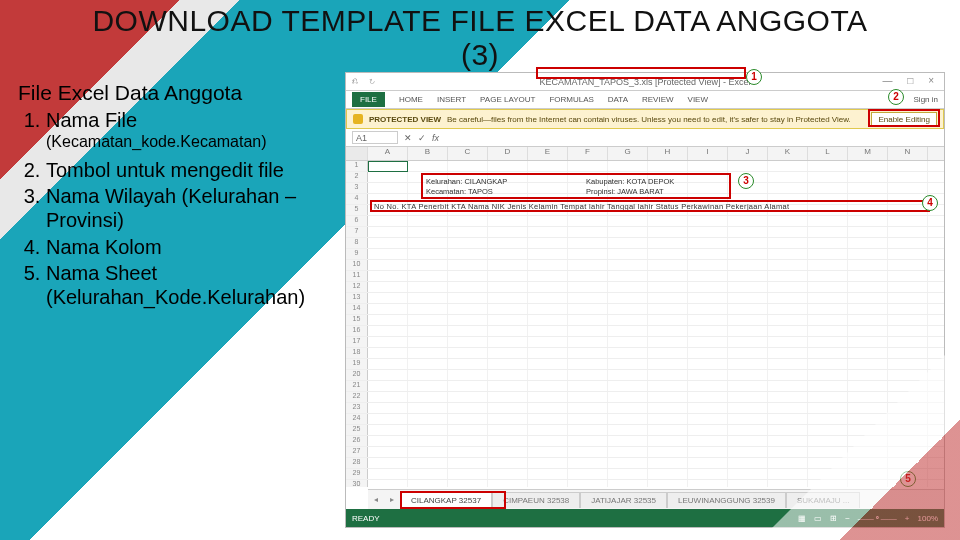 Image resolution: width=960 pixels, height=540 pixels. I want to click on tab-home: HOME, so click(411, 100).